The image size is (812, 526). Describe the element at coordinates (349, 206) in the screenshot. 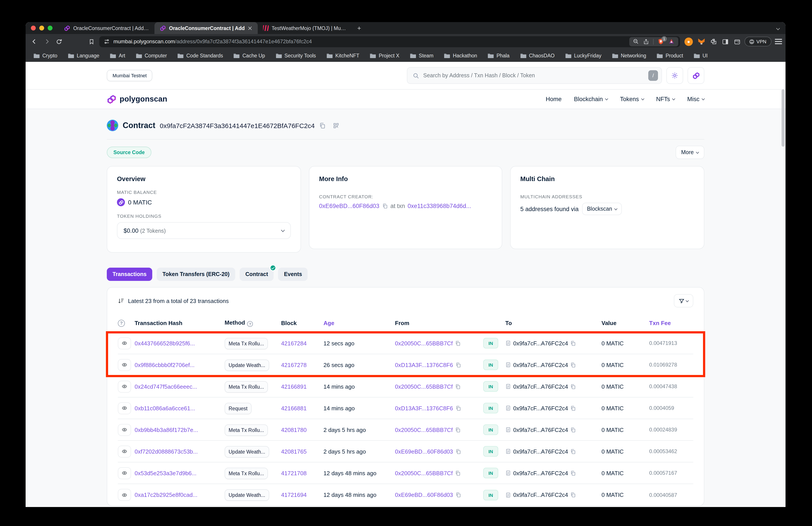

I see `creator-address-link: 0xE69eBD...60F86d03` at that location.